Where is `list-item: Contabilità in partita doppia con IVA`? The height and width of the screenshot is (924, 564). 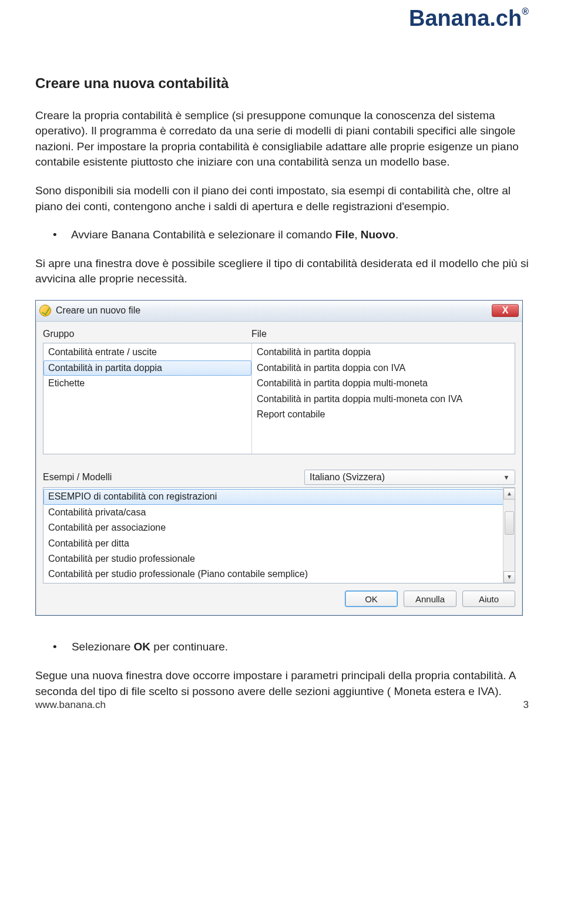
list-item: Contabilità in partita doppia con IVA is located at coordinates (383, 368).